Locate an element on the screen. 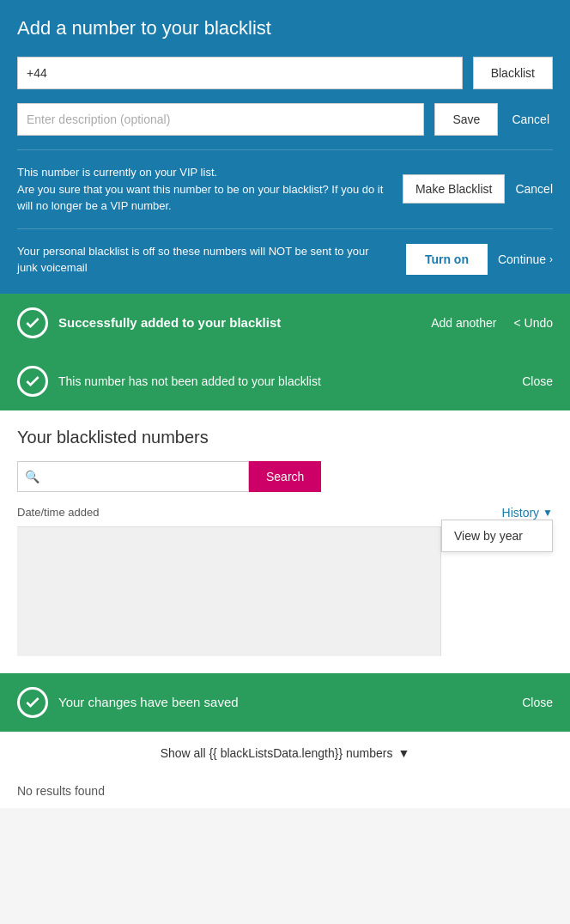  chevron-down-icon: ▼ is located at coordinates (548, 513).